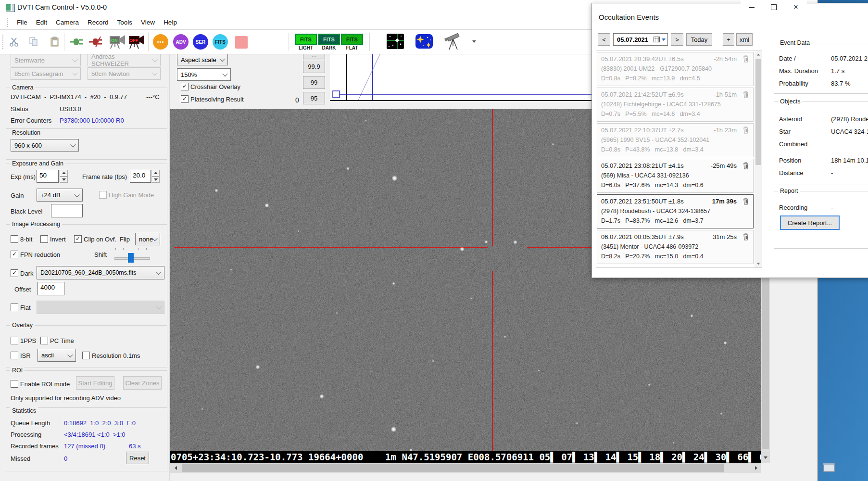 The width and height of the screenshot is (868, 481). Describe the element at coordinates (675, 247) in the screenshot. I see `event-row: 06.07.2021 00:05:35UT ±7.9s 31m 25s (345…` at that location.